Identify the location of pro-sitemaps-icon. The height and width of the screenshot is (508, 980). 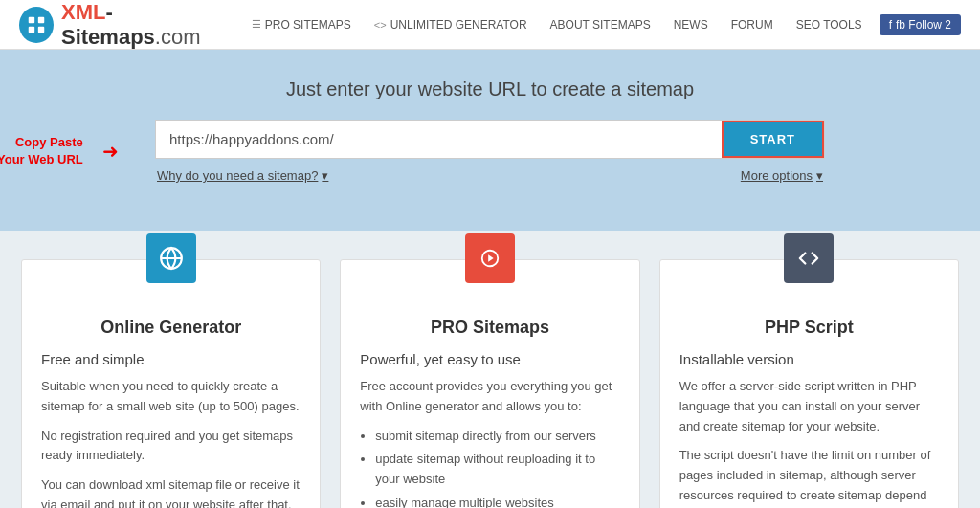
(490, 258).